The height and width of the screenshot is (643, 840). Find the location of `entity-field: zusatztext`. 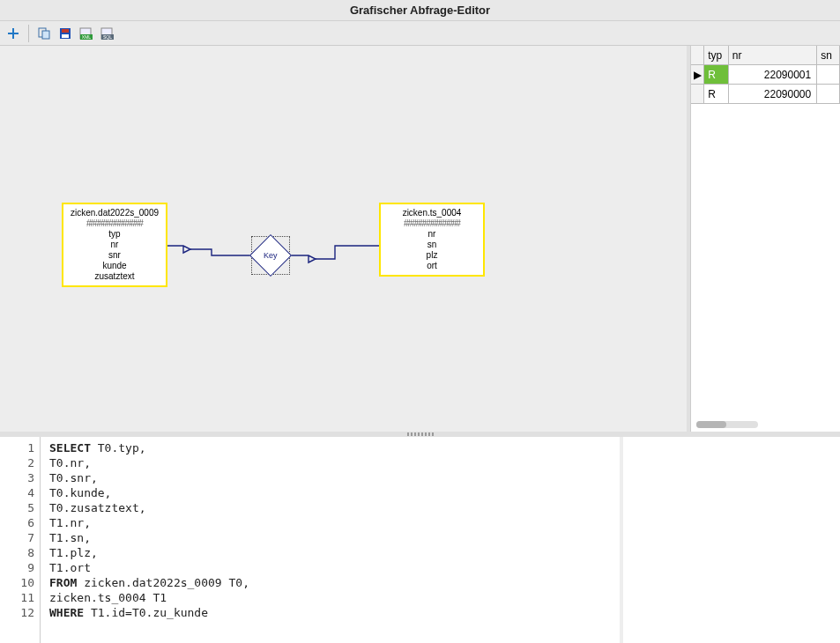

entity-field: zusatztext is located at coordinates (115, 277).